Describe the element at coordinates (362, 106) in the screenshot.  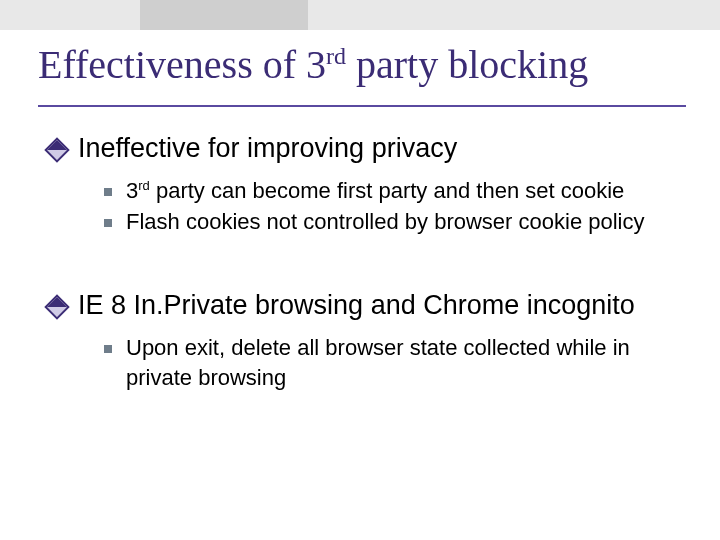
I see `title-underline` at that location.